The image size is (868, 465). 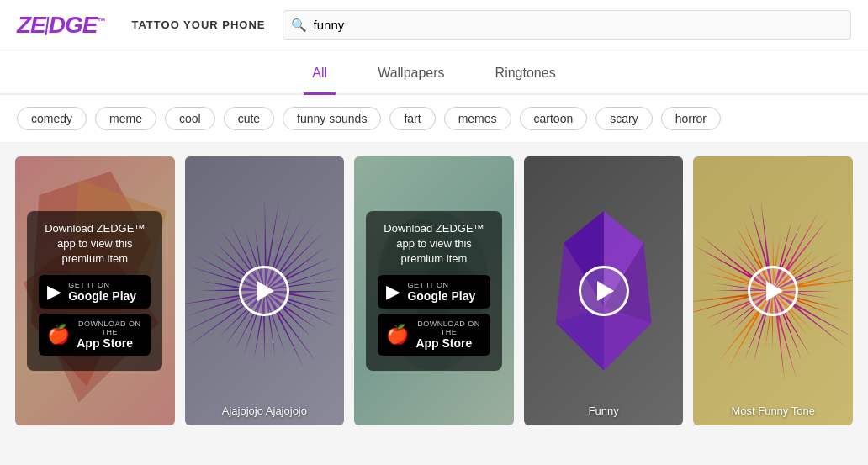 What do you see at coordinates (320, 72) in the screenshot?
I see `tab-all: All` at bounding box center [320, 72].